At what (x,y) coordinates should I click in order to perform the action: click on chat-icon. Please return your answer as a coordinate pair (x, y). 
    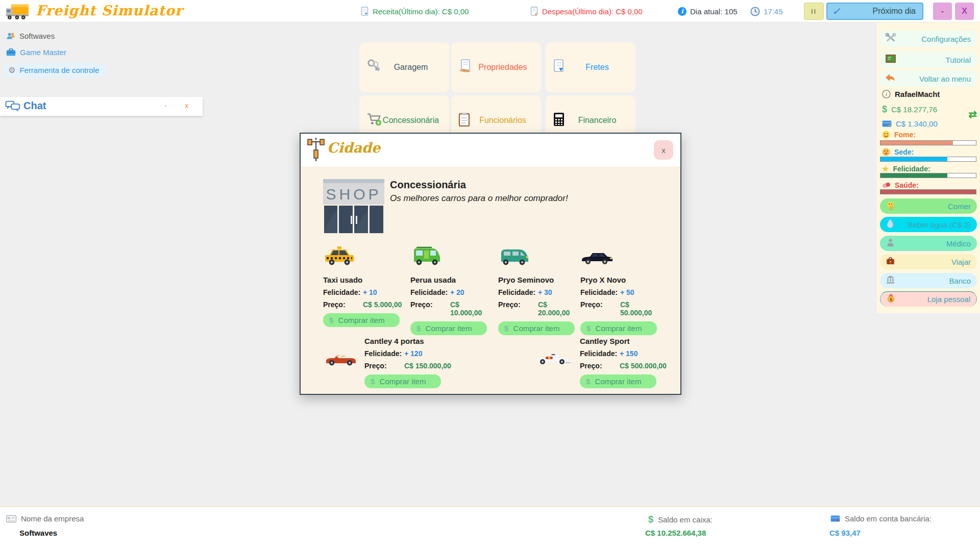
    Looking at the image, I should click on (13, 107).